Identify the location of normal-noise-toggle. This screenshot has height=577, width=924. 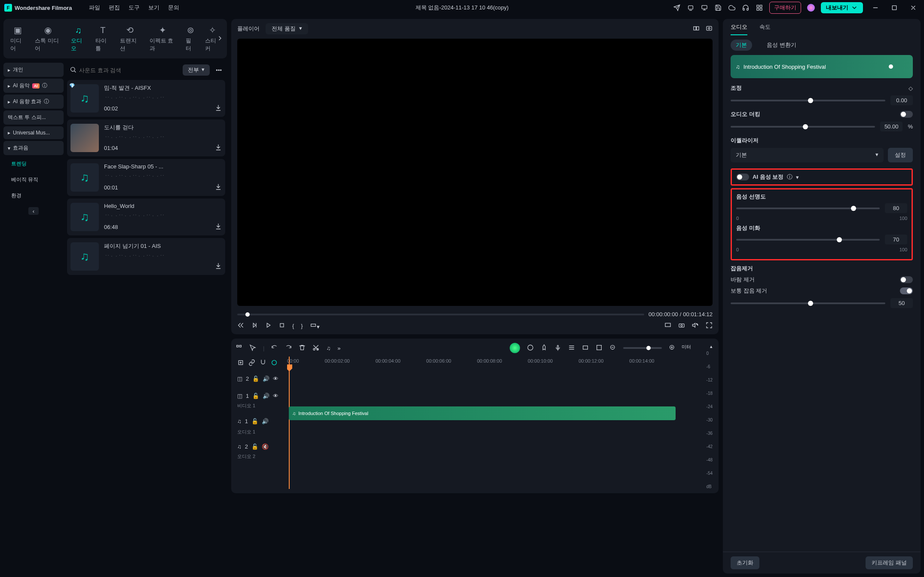
(906, 291).